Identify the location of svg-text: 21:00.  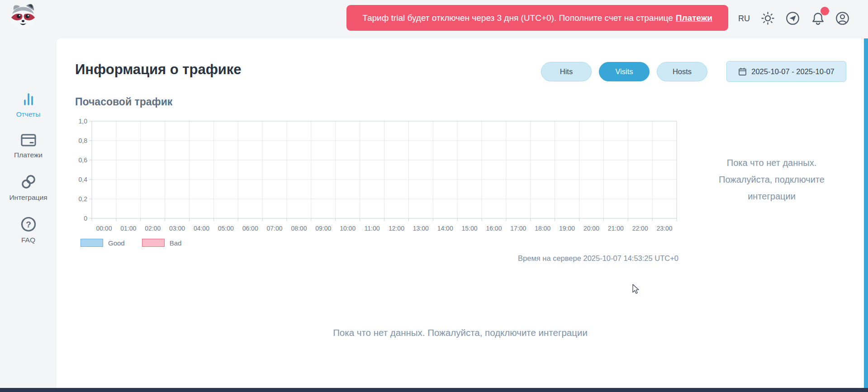
(616, 228).